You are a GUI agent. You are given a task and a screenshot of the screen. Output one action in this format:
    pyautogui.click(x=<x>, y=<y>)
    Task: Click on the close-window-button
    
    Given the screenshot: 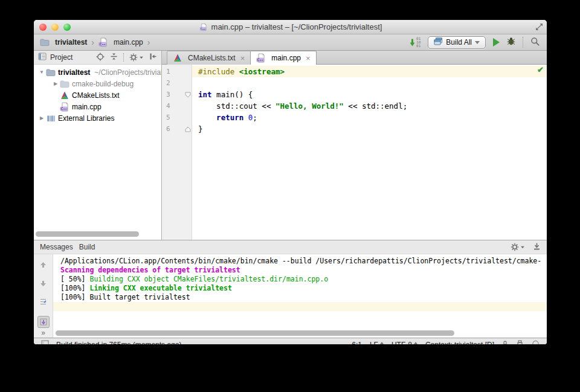 What is the action you would take?
    pyautogui.click(x=43, y=27)
    